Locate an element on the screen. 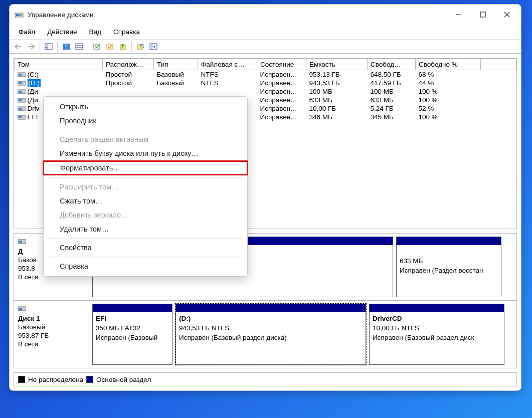  menubar: Файл Действие Вид Справка is located at coordinates (265, 32).